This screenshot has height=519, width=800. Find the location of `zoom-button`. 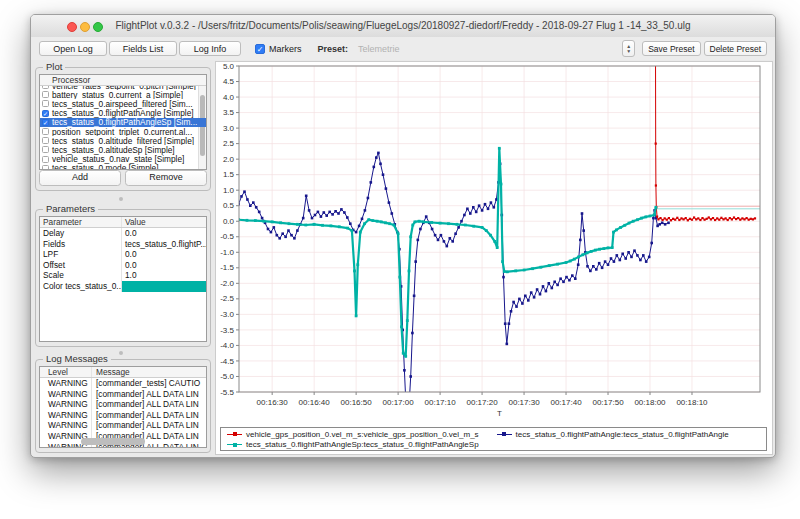

zoom-button is located at coordinates (98, 27).